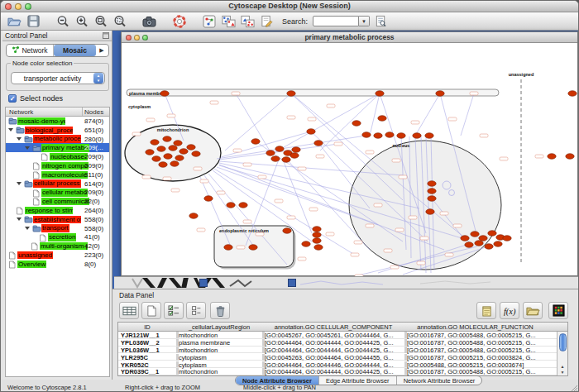  I want to click on scrollbar-arrows: ▲▼, so click(562, 370).